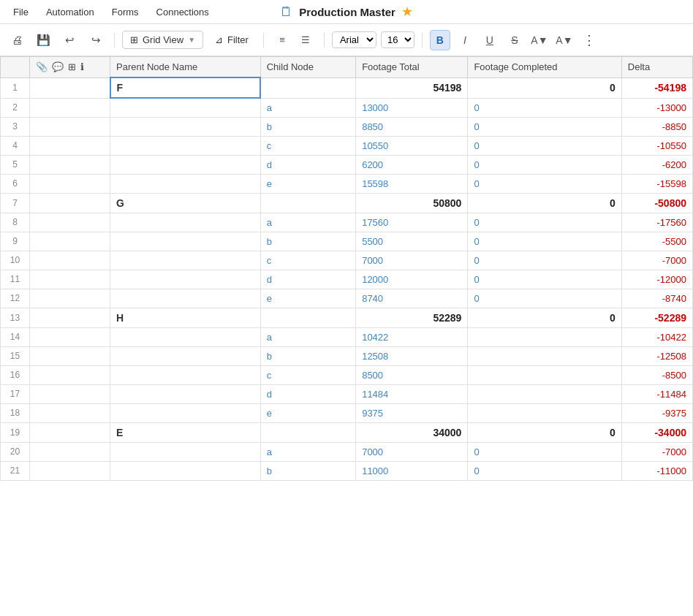 The image size is (693, 616). I want to click on footage-total-cell: 8500, so click(412, 375).